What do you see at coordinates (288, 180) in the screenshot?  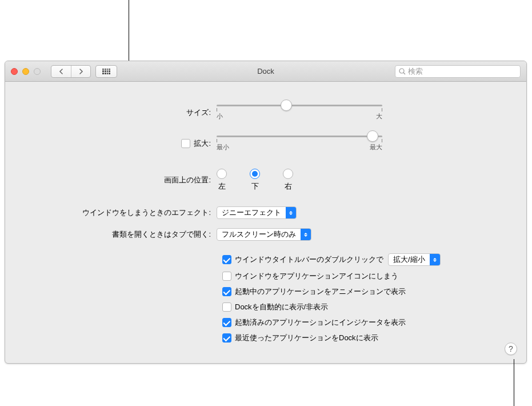 I see `position-radio-2: 右` at bounding box center [288, 180].